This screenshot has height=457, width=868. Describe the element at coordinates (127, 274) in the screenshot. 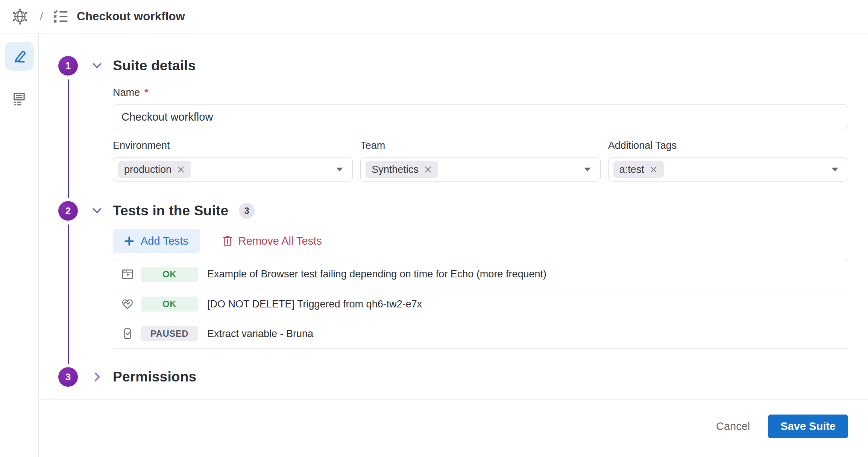

I see `browser-test-icon` at that location.